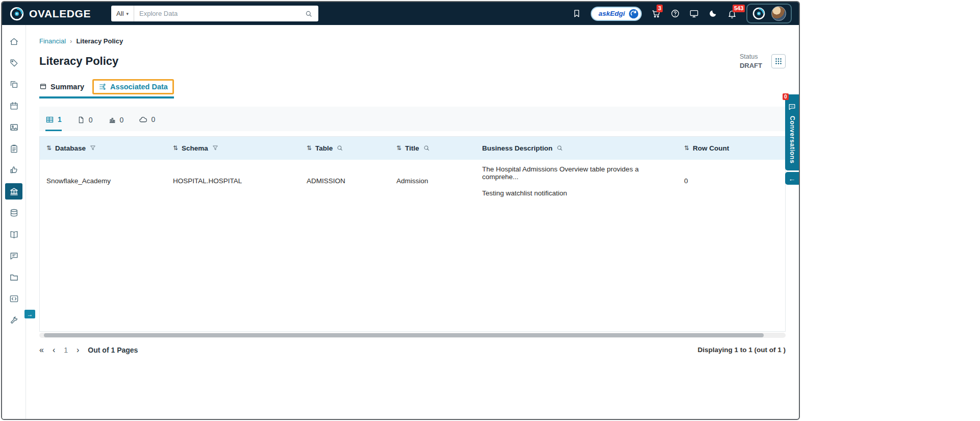 The image size is (980, 421). I want to click on displaying-range-text: Displaying 1 to 1 (out of 1 ), so click(742, 350).